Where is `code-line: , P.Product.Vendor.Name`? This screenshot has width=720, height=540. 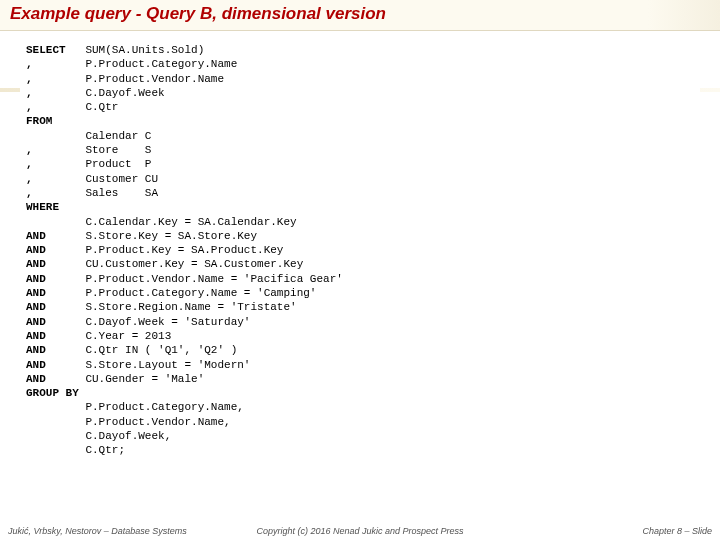 code-line: , P.Product.Vendor.Name is located at coordinates (360, 79).